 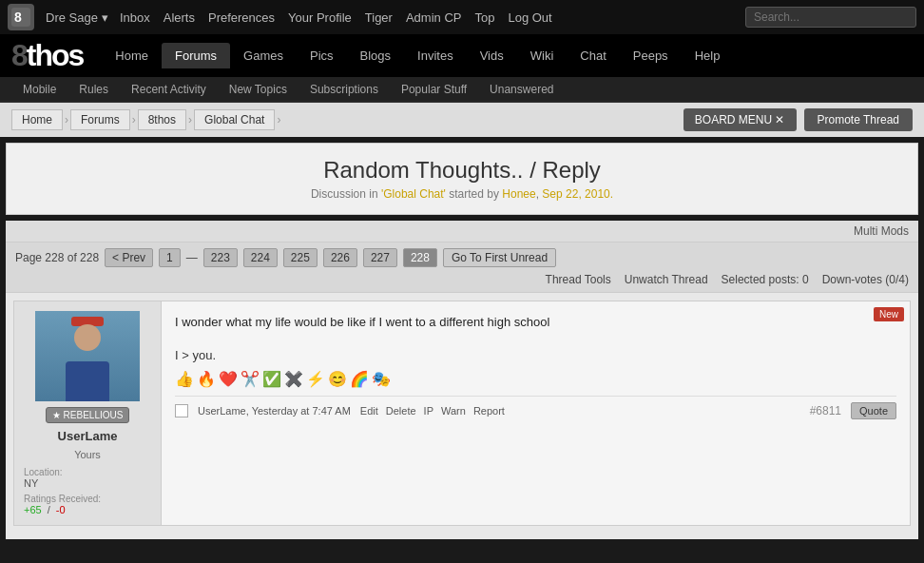 I want to click on post-info: Location: NY Ratings Received: +65 / -0, so click(x=87, y=491).